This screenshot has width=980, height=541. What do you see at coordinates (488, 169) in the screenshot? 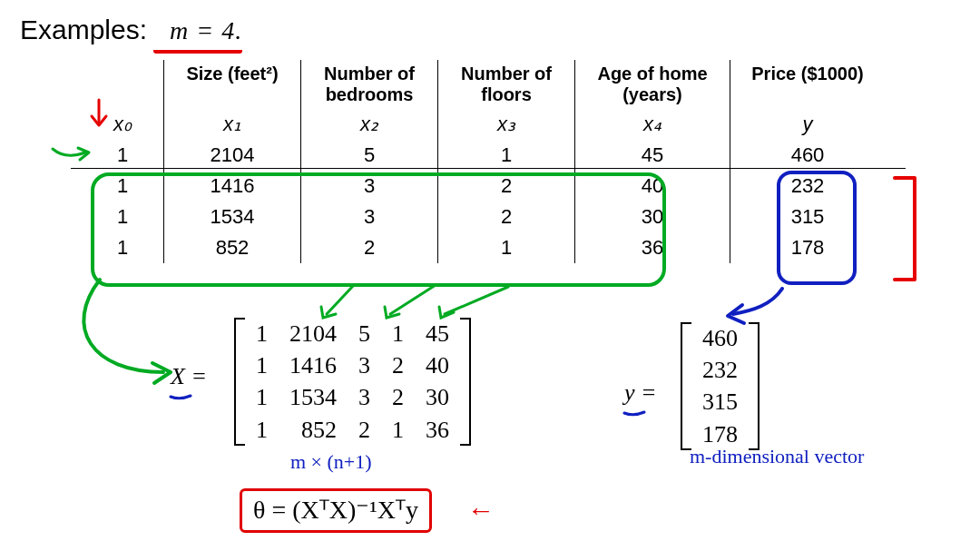
I see `table-hrule` at bounding box center [488, 169].